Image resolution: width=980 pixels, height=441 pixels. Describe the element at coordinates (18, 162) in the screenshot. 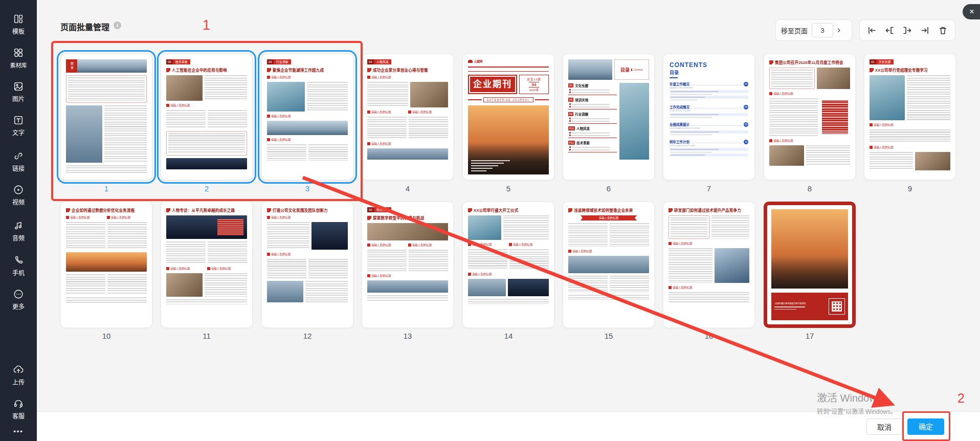

I see `sidebar-item-link: 链接` at that location.